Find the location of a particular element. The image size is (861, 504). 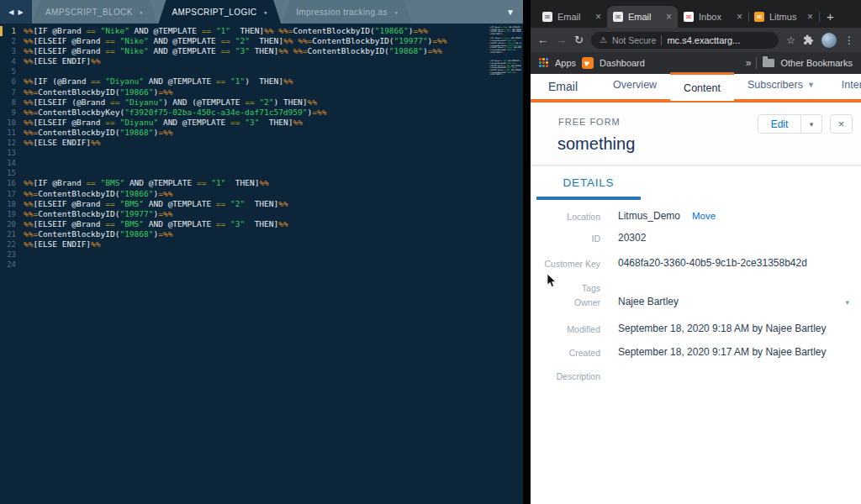

not-secure-warning-icon: ⚠ is located at coordinates (604, 40).